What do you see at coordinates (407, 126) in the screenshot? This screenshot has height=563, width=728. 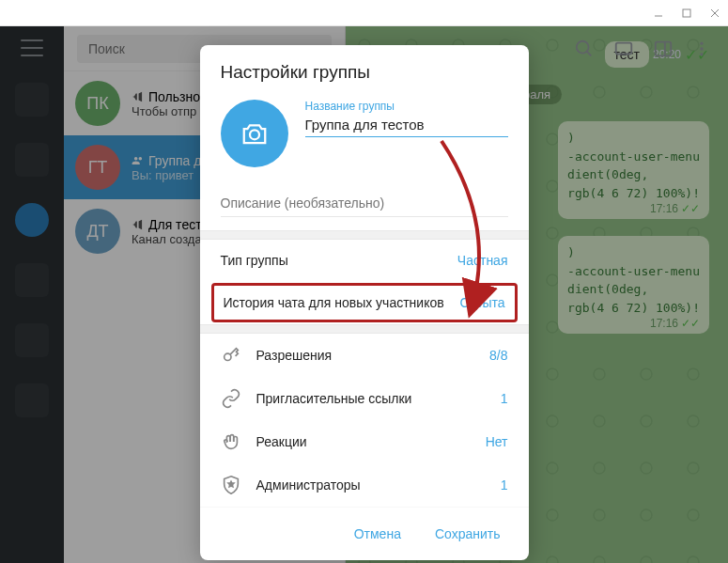 I see `group-name-input` at bounding box center [407, 126].